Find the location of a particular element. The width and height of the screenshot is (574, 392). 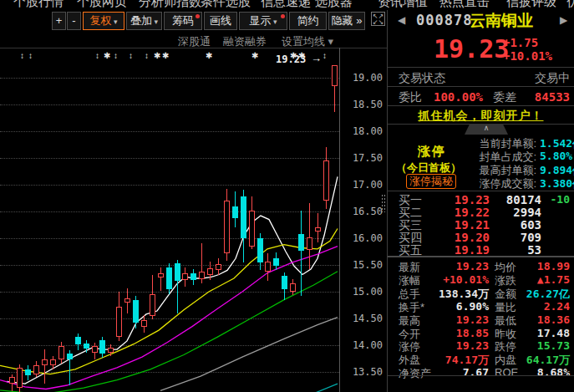

limit-info-row: 当前封单额:1.542亿 is located at coordinates (481, 143).